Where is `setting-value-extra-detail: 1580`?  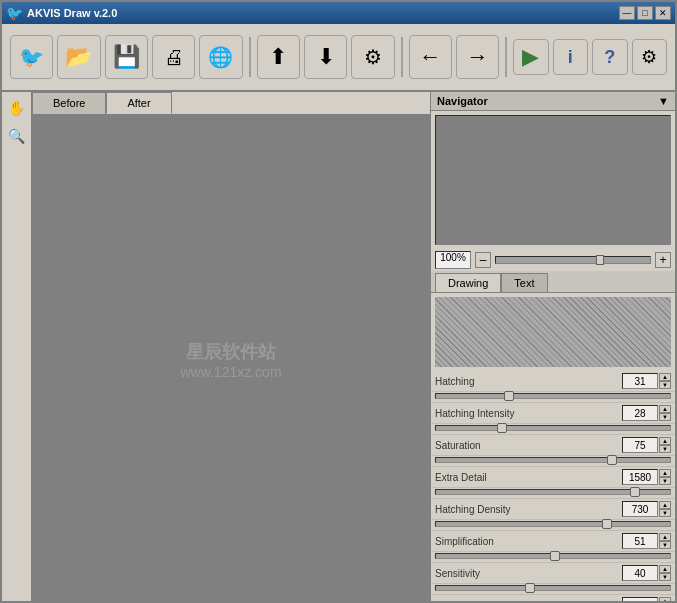 setting-value-extra-detail: 1580 is located at coordinates (640, 477).